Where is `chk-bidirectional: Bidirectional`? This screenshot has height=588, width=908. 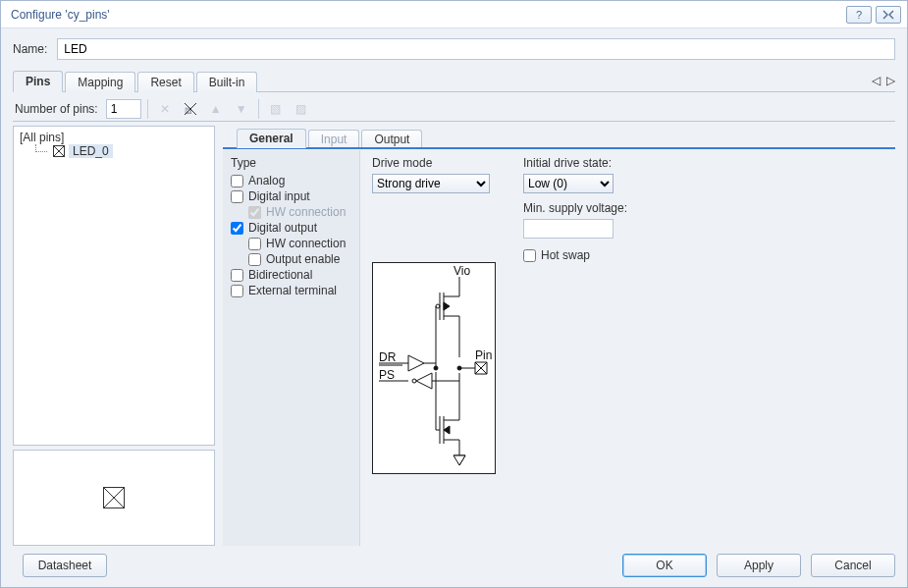
chk-bidirectional: Bidirectional is located at coordinates (293, 275).